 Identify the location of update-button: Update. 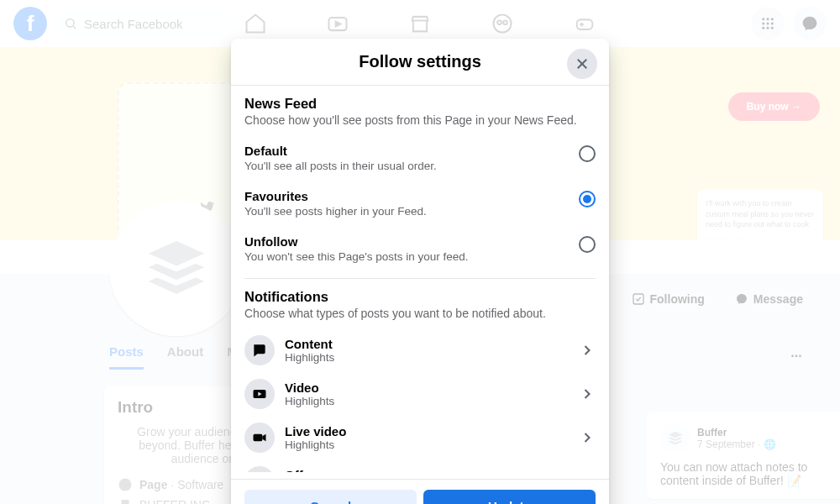
(509, 497).